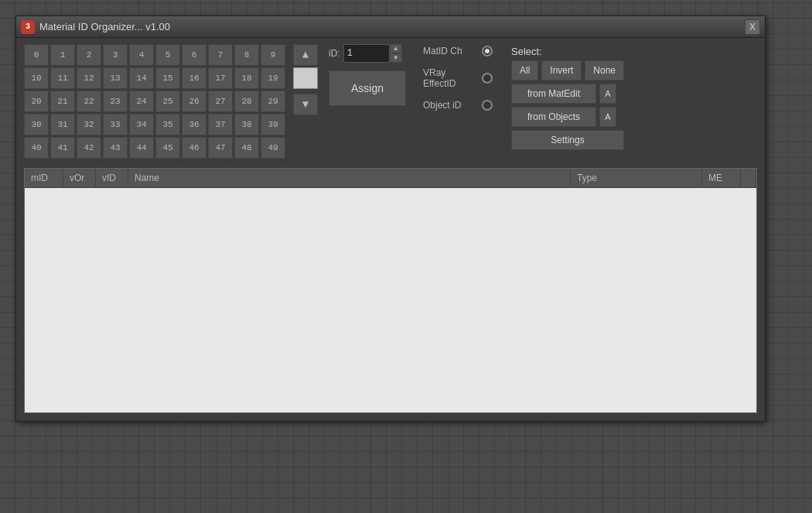  What do you see at coordinates (722, 178) in the screenshot?
I see `col-me: ME` at bounding box center [722, 178].